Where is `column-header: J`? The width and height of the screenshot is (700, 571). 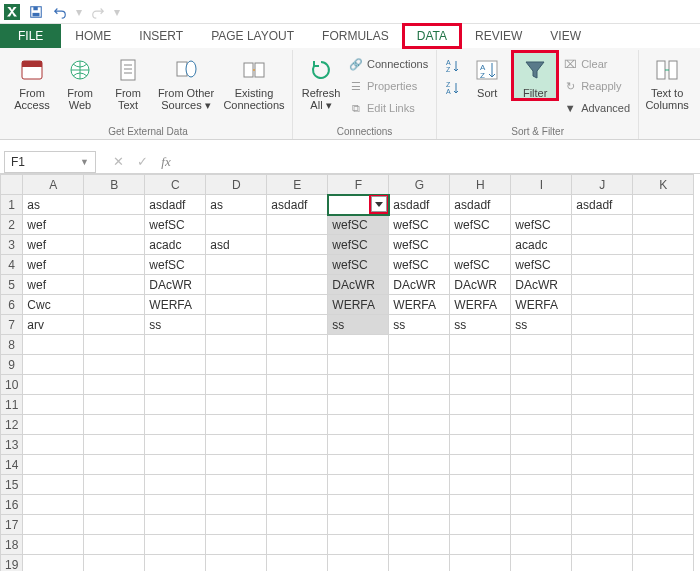
column-header: J is located at coordinates (602, 185).